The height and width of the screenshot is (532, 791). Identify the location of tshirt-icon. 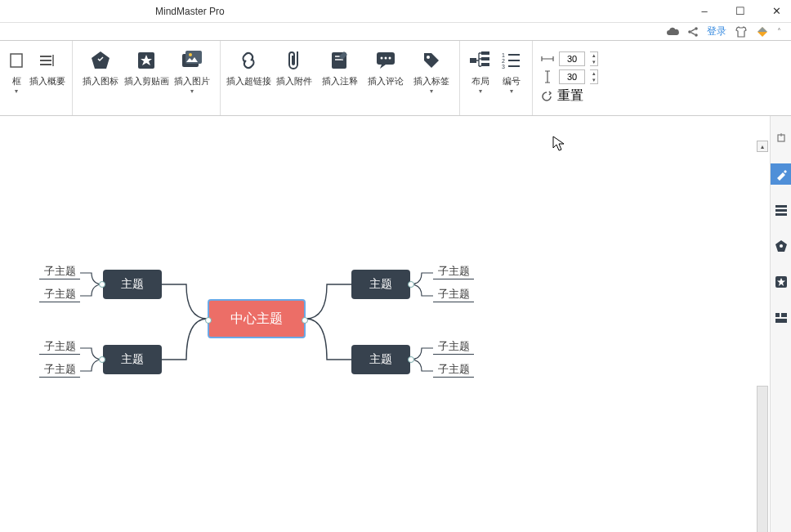
(741, 32).